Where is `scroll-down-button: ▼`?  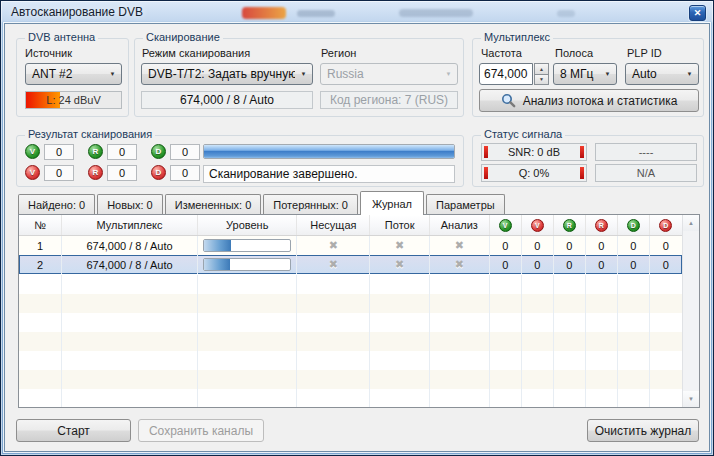
scroll-down-button: ▼ is located at coordinates (691, 399).